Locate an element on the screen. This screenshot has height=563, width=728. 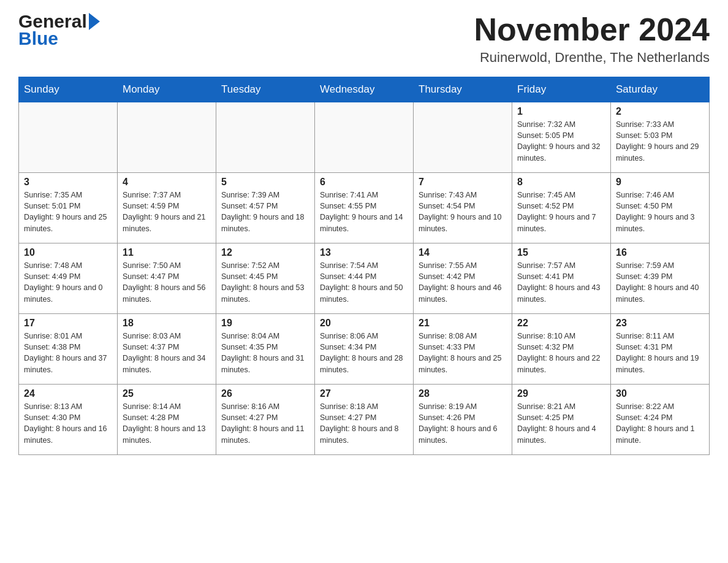
logo: General Blue is located at coordinates (59, 31).